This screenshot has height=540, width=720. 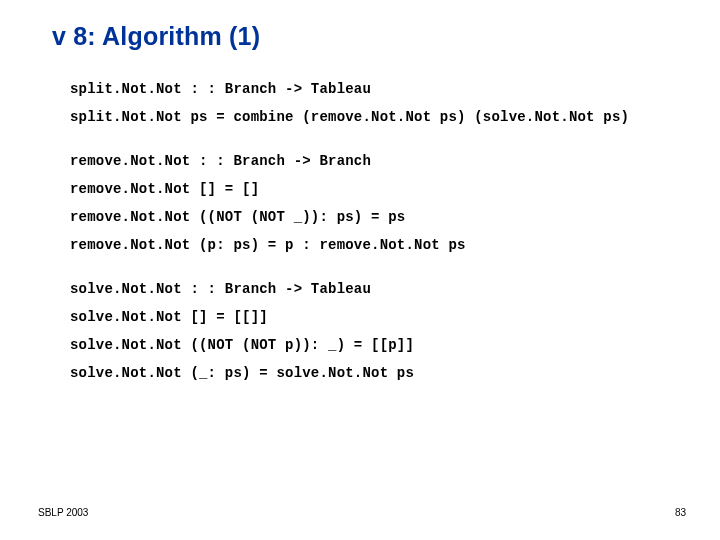 What do you see at coordinates (386, 103) in the screenshot?
I see `code-block-split: split.Not.Not : : Branch -> Tableau spli…` at bounding box center [386, 103].